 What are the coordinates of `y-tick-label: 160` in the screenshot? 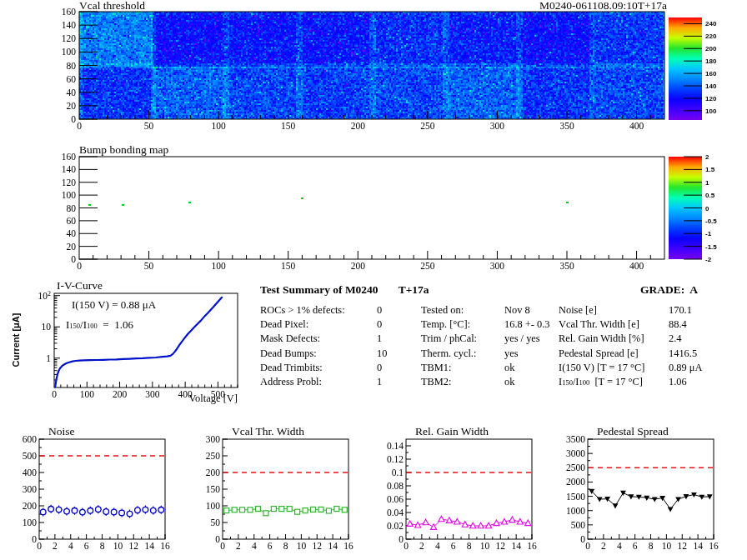 It's located at (69, 12).